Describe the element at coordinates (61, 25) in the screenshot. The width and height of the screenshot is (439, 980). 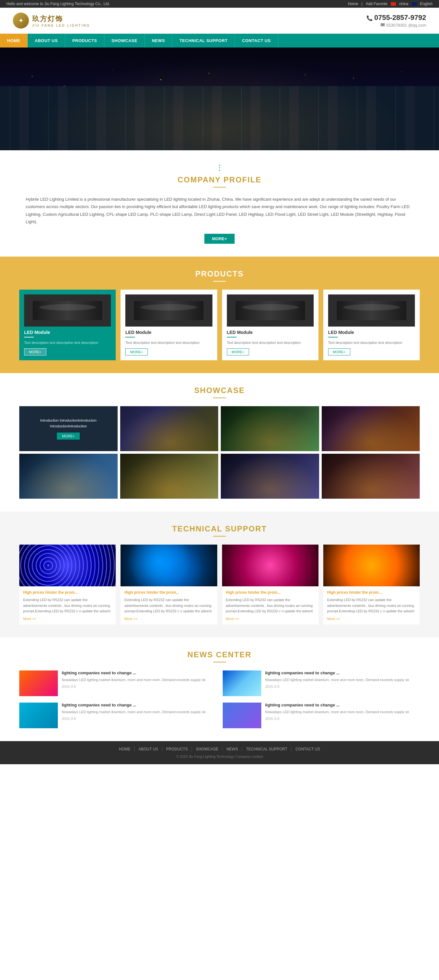
I see `logo-sub: JIU FANG LED LIGHTING` at that location.